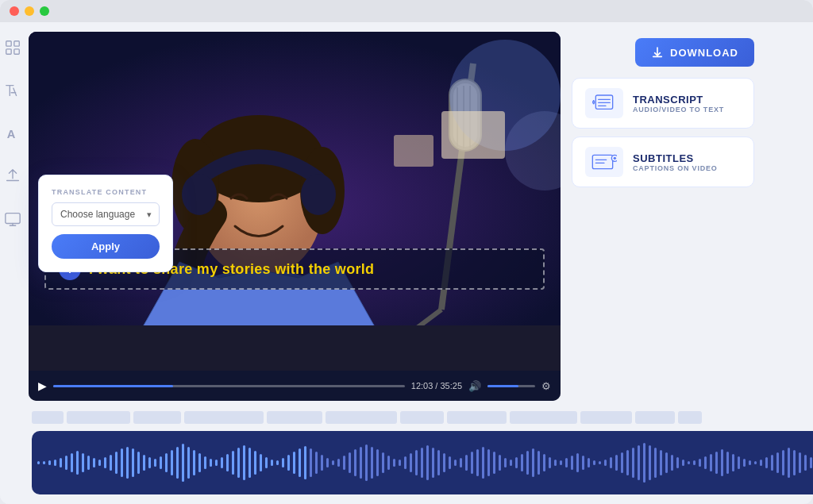 The height and width of the screenshot is (504, 813). What do you see at coordinates (511, 386) in the screenshot?
I see `volume-bar` at bounding box center [511, 386].